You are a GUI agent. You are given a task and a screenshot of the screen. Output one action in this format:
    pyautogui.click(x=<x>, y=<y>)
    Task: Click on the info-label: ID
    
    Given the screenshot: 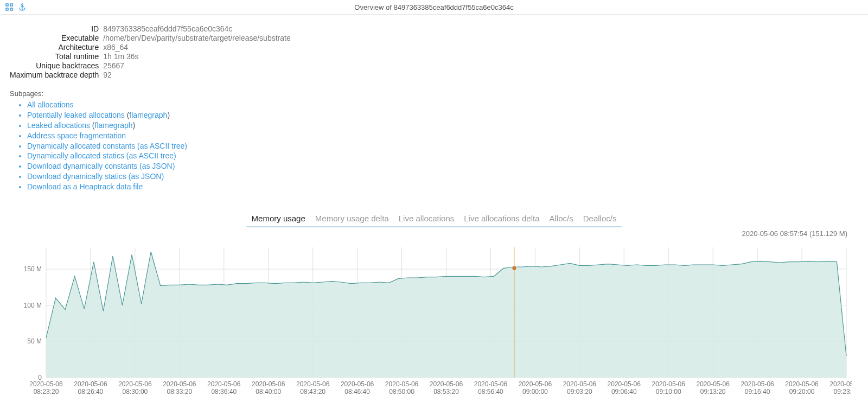 What is the action you would take?
    pyautogui.click(x=56, y=29)
    